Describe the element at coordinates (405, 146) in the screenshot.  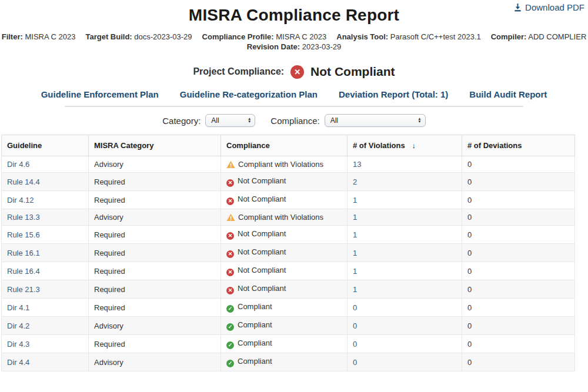
I see `col-header-violations-sorted: # of Violations` at that location.